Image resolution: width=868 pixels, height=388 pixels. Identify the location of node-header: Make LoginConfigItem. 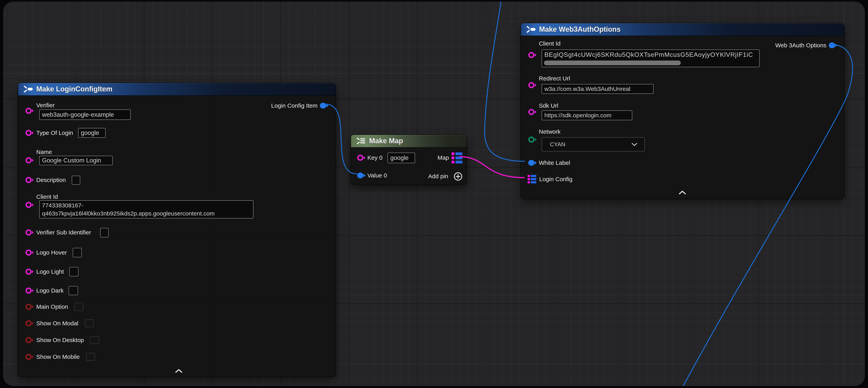
(177, 89).